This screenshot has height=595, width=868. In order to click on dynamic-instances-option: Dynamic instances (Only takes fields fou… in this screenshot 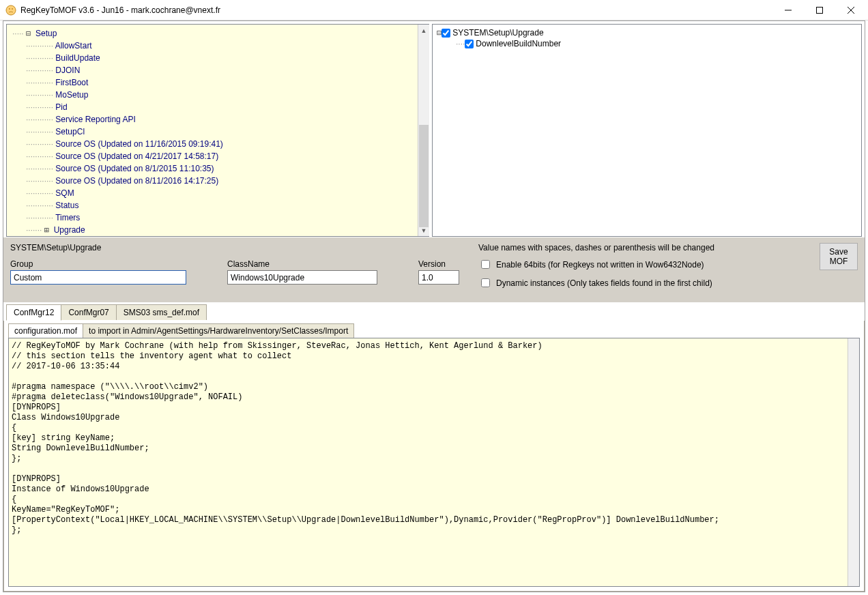, I will do `click(596, 282)`.